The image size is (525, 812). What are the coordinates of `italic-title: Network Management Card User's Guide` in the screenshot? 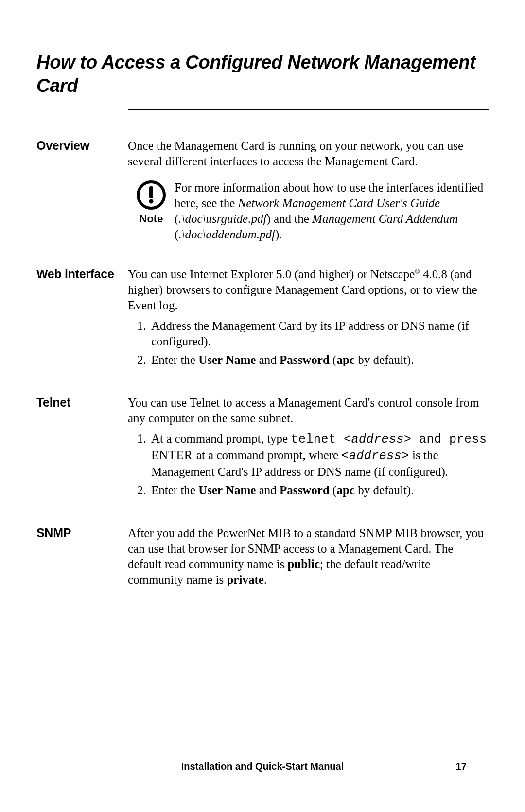 It's located at (339, 203).